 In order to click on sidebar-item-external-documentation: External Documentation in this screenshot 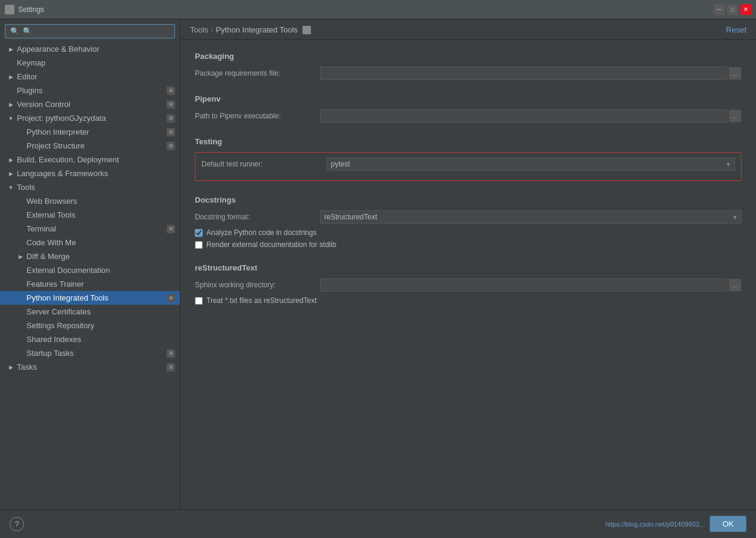, I will do `click(90, 271)`.